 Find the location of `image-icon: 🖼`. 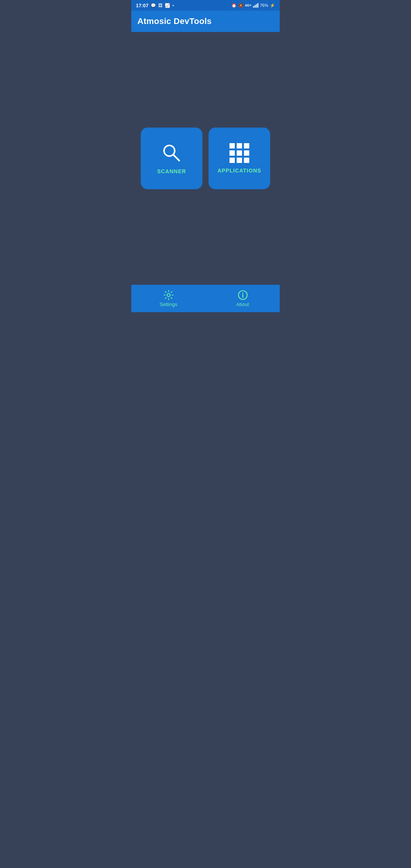

image-icon: 🖼 is located at coordinates (161, 5).